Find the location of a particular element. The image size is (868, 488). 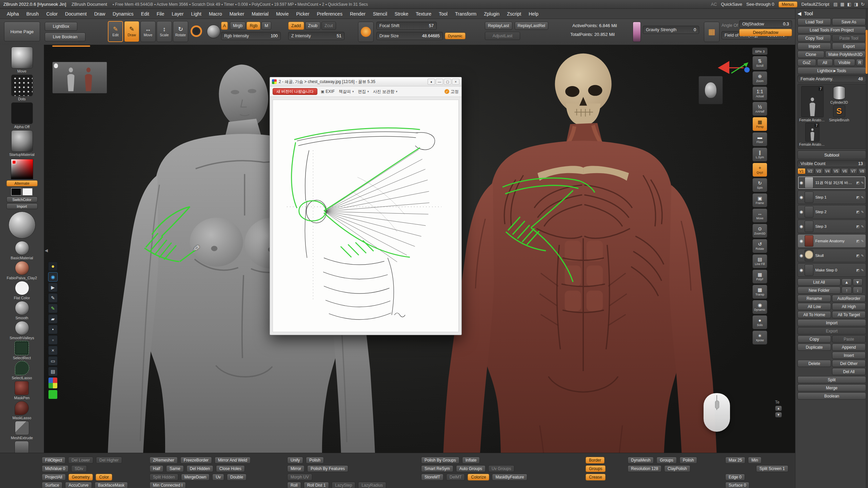

switchcolor-button: SwitchColor is located at coordinates (22, 199).